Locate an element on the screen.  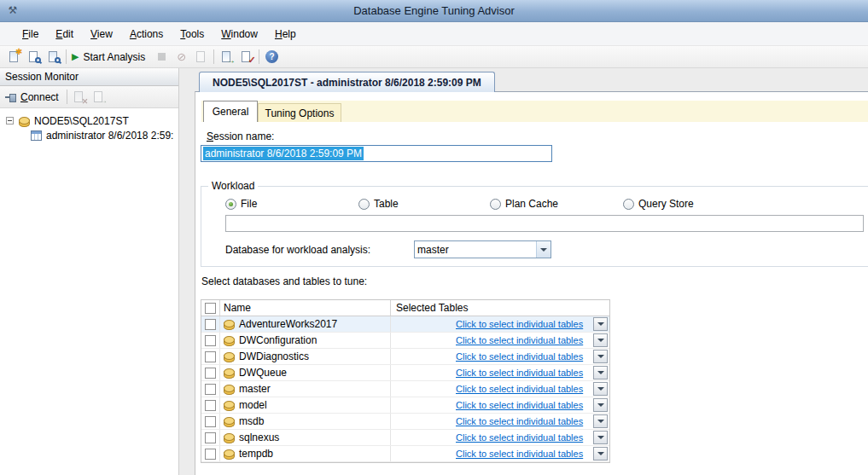
tree-root-item: NODE5\SQL2017ST is located at coordinates (89, 121).